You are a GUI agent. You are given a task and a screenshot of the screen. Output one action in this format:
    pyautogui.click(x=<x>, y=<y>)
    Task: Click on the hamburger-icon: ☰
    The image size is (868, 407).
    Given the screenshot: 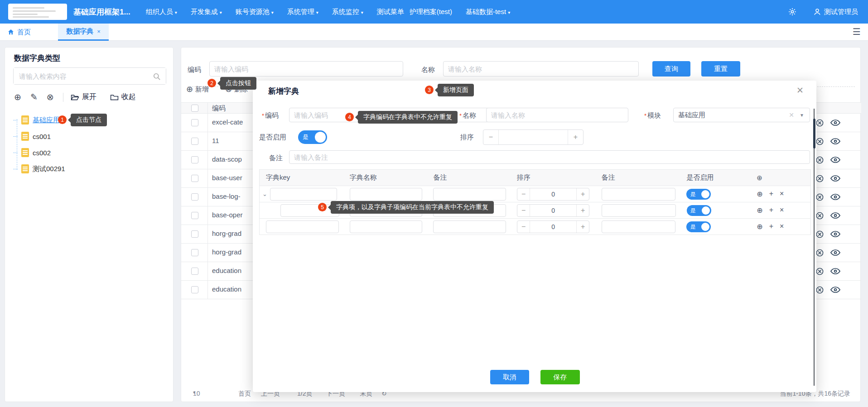 What is the action you would take?
    pyautogui.click(x=857, y=32)
    